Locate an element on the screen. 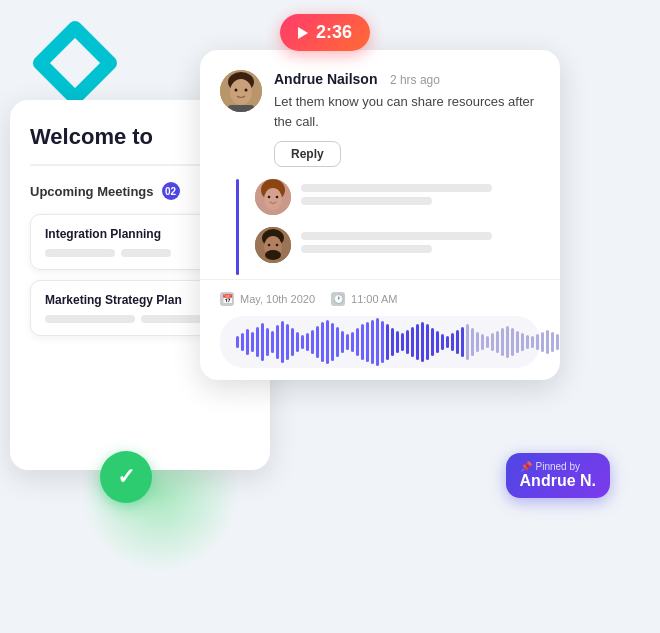 Image resolution: width=660 pixels, height=633 pixels. calendar-icon: 📅 is located at coordinates (227, 299).